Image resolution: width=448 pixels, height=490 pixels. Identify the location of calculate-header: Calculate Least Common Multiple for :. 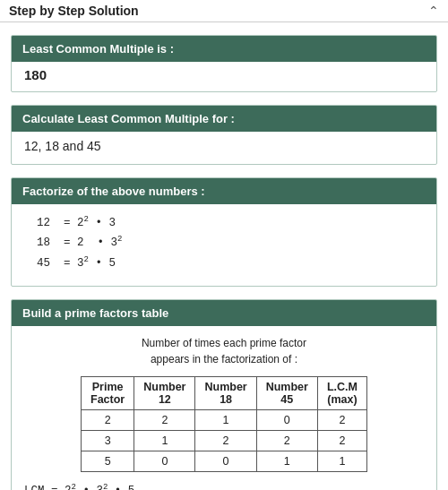
(224, 118).